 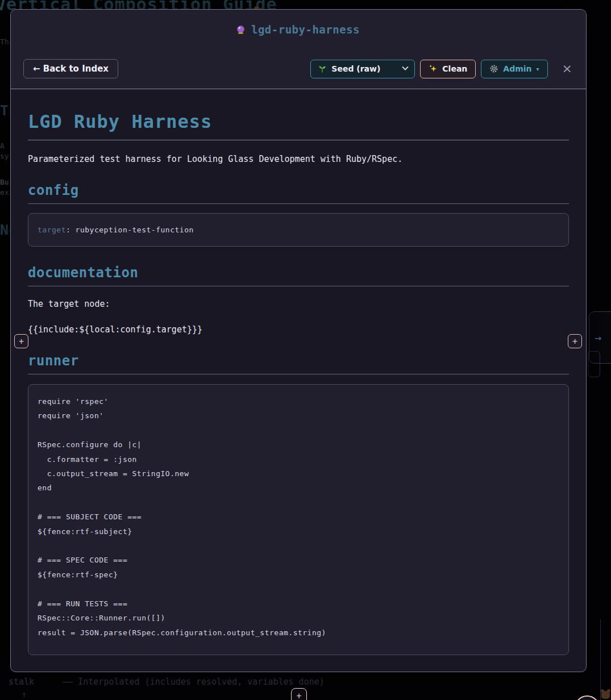 What do you see at coordinates (455, 69) in the screenshot?
I see `clean-button-label: Clean` at bounding box center [455, 69].